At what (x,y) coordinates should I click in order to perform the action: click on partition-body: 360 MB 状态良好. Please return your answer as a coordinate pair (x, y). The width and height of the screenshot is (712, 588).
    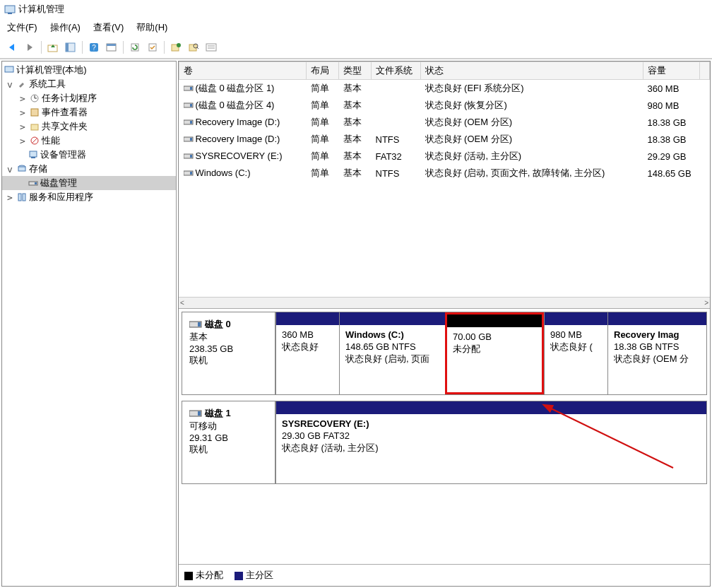
    Looking at the image, I should click on (308, 360).